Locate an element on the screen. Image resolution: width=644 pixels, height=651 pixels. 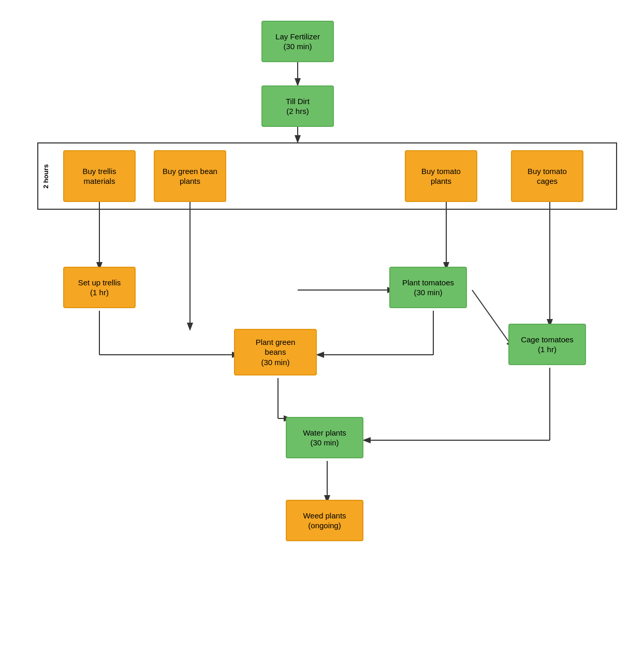
cage-tomatoes-label: Cage tomatoes(1 hr) is located at coordinates (547, 345).